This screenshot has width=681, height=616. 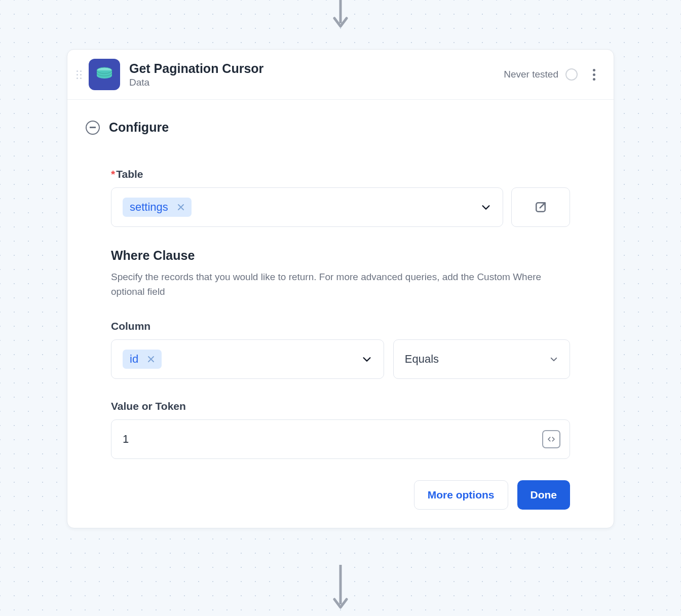 What do you see at coordinates (139, 128) in the screenshot?
I see `configure-heading: Configure` at bounding box center [139, 128].